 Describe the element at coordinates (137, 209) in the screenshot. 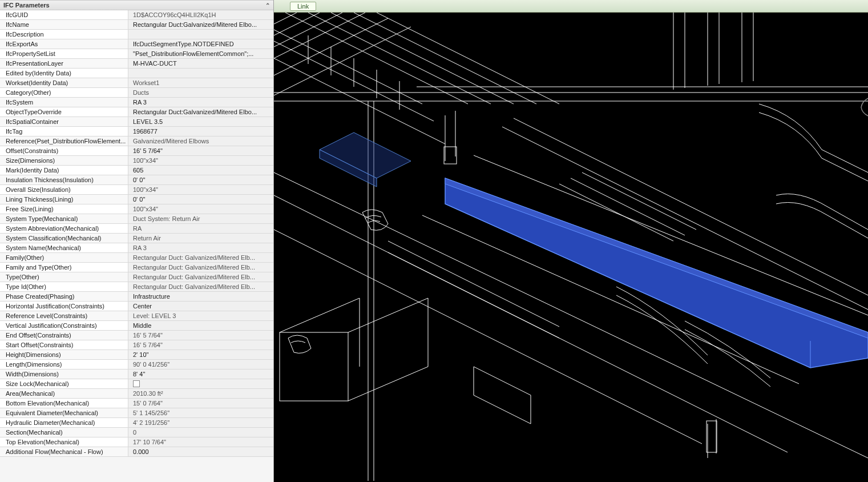

I see `property-row: Free Size(Lining)100"x34"` at that location.